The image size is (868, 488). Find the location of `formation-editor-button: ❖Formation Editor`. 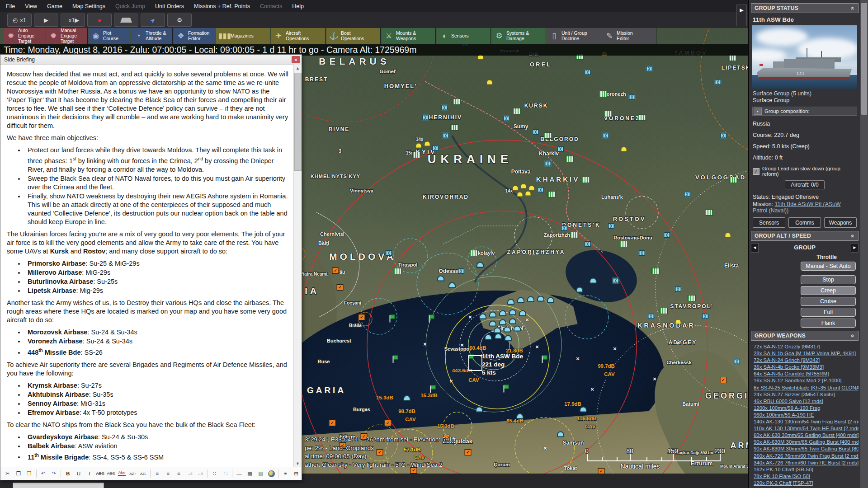

formation-editor-button: ❖Formation Editor is located at coordinates (194, 36).